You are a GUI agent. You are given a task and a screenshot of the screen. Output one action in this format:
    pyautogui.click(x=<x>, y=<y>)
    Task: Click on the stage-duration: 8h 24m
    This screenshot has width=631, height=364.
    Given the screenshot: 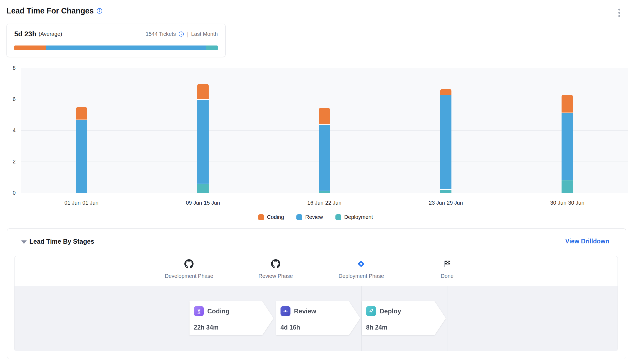 What is the action you would take?
    pyautogui.click(x=377, y=327)
    